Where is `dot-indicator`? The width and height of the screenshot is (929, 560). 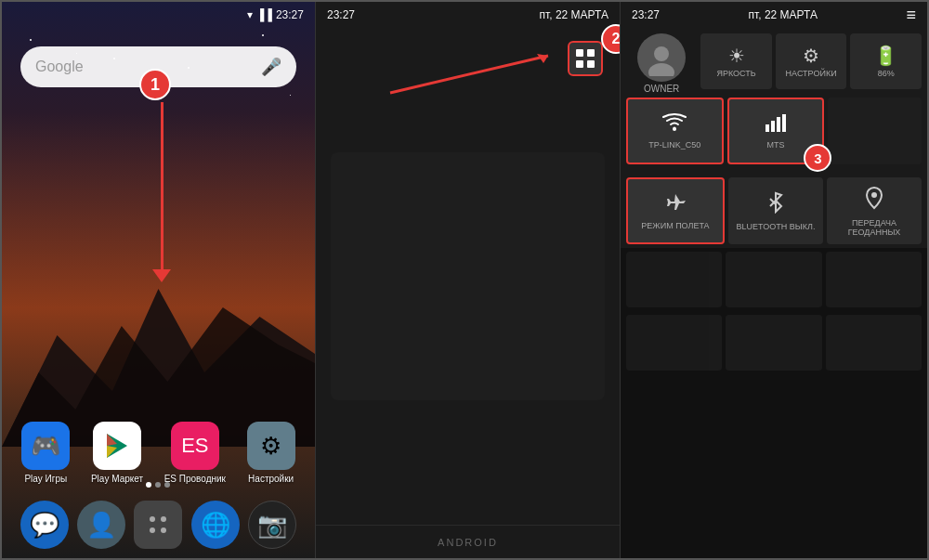 dot-indicator is located at coordinates (158, 485).